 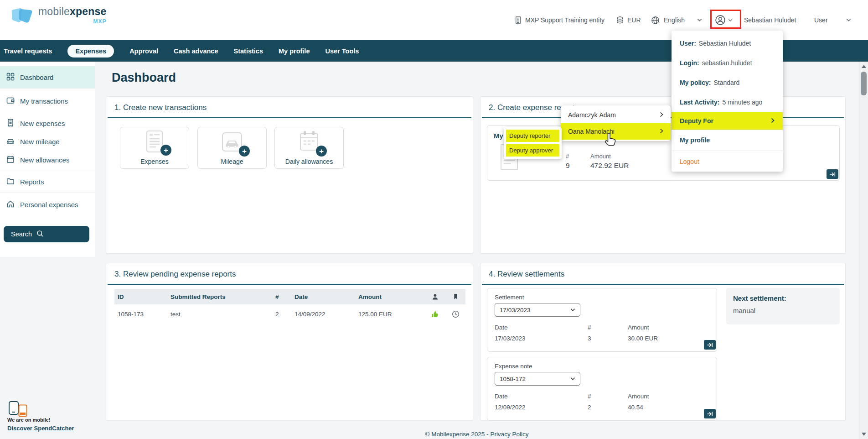 What do you see at coordinates (537, 379) in the screenshot?
I see `expense-note-select: 1058-172` at bounding box center [537, 379].